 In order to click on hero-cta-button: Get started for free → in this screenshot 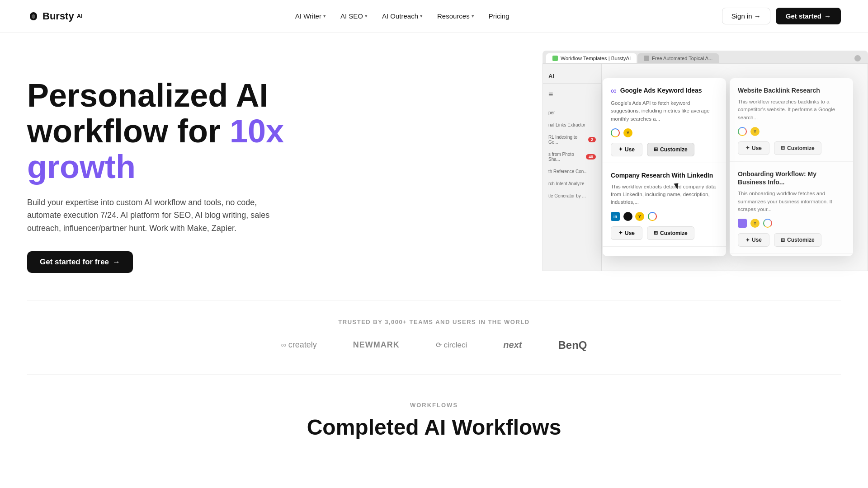, I will do `click(80, 262)`.